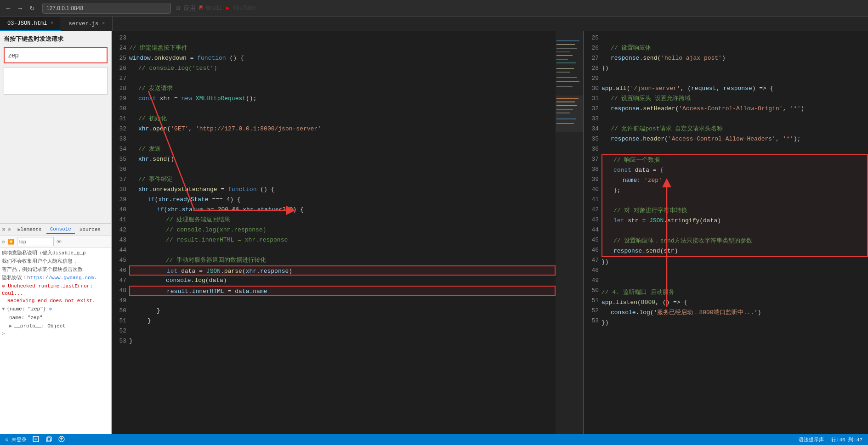  What do you see at coordinates (62, 439) in the screenshot?
I see `upload-icon` at bounding box center [62, 439].